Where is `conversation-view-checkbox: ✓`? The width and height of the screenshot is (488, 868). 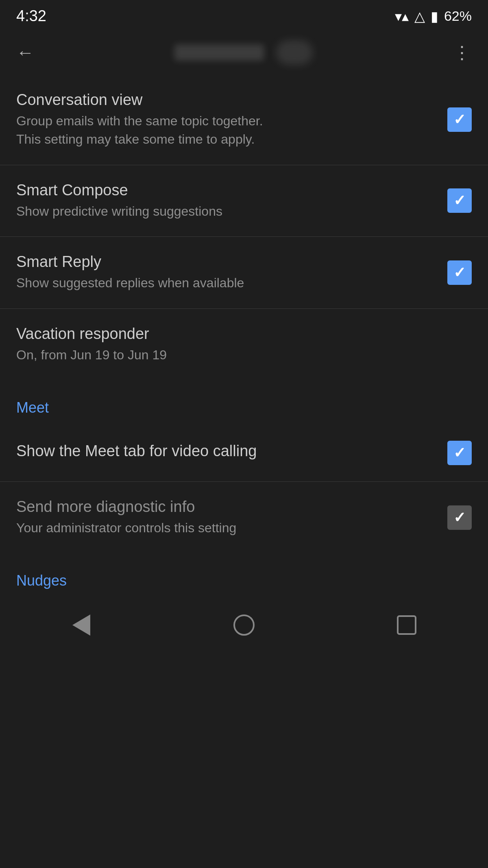
conversation-view-checkbox: ✓ is located at coordinates (460, 120).